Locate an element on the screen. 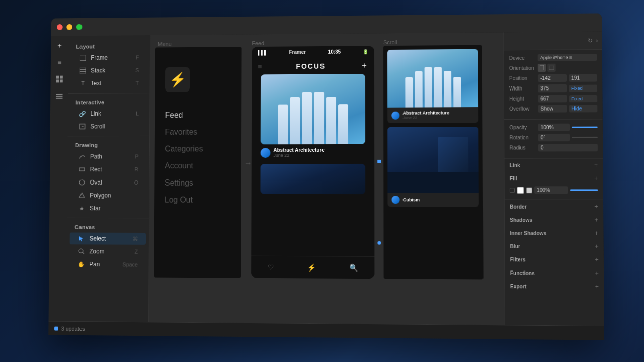 Image resolution: width=644 pixels, height=362 pixels. maximize-button is located at coordinates (79, 27).